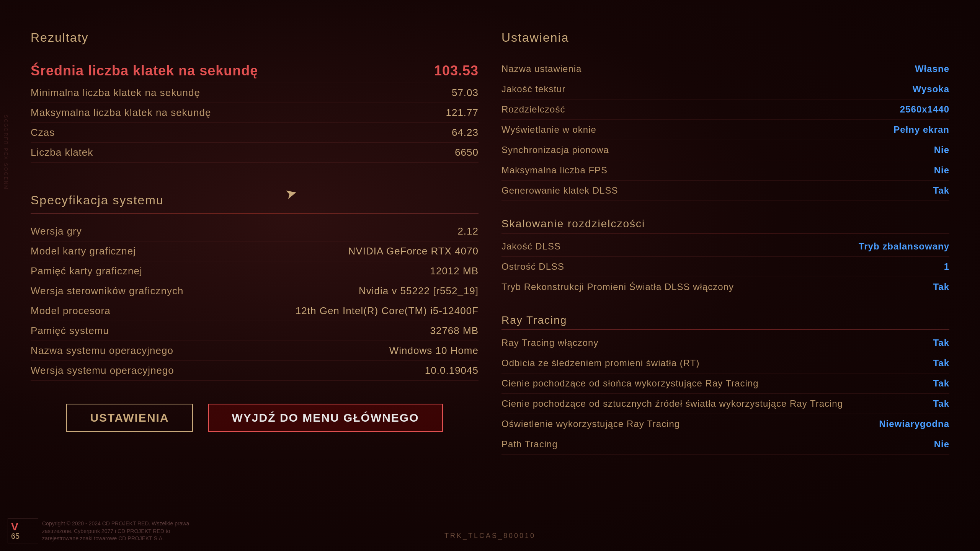 The height and width of the screenshot is (551, 980). What do you see at coordinates (255, 153) in the screenshot?
I see `frames-row: Liczba klatek 6650` at bounding box center [255, 153].